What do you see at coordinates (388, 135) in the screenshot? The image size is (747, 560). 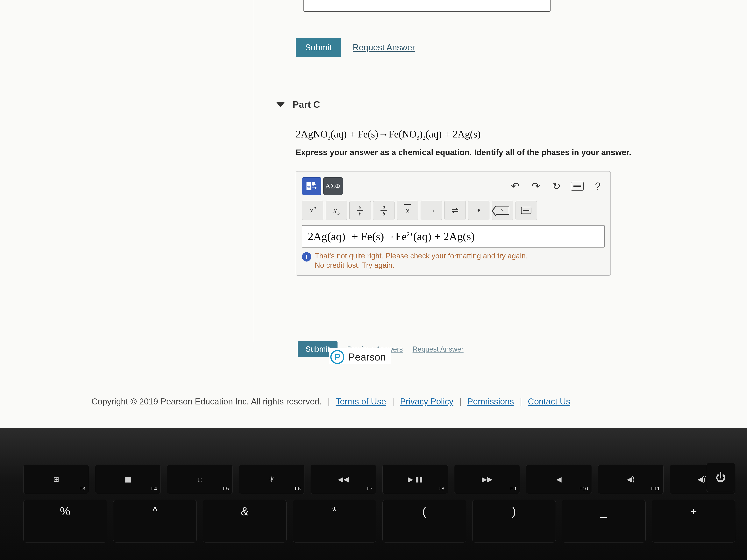 I see `given-equation: 2AgNO3(aq) + Fe(s)→Fe(NO3)2(aq) + 2Ag(s)` at bounding box center [388, 135].